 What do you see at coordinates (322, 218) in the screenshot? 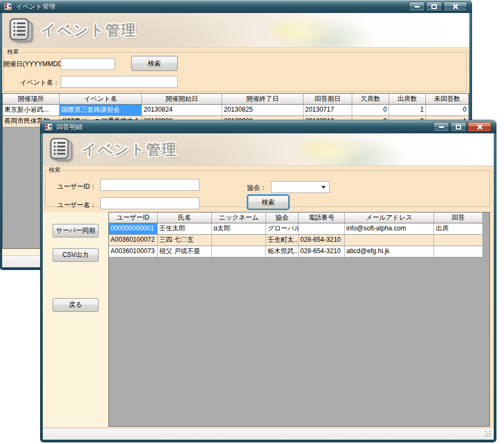
I see `column-header: 電話番号` at bounding box center [322, 218].